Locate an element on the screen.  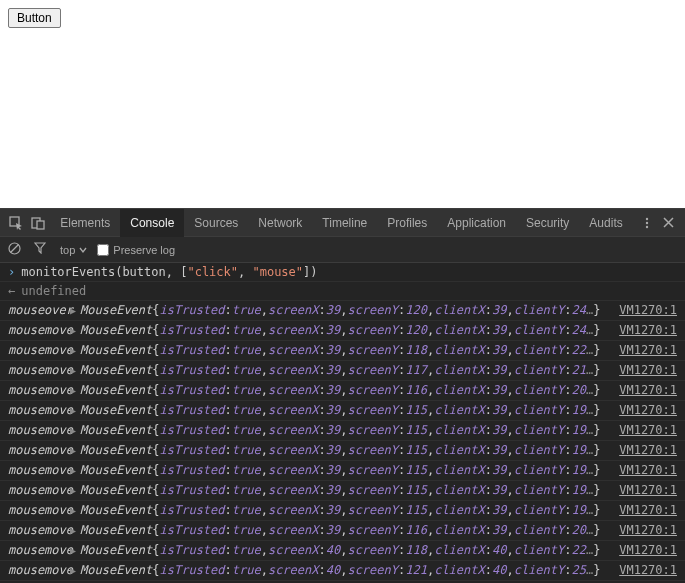
tab-application: Application is located at coordinates (476, 223).